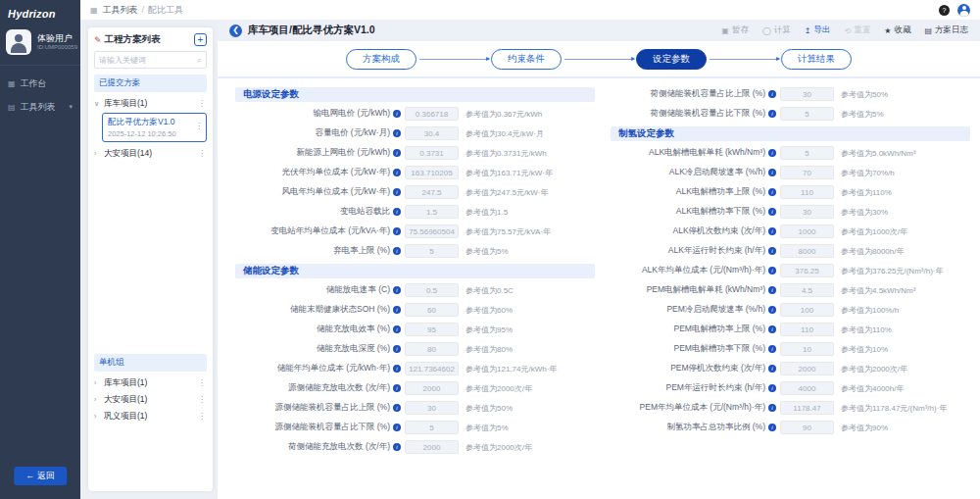 This screenshot has height=499, width=980. What do you see at coordinates (671, 59) in the screenshot?
I see `step-3: 设定参数` at bounding box center [671, 59].